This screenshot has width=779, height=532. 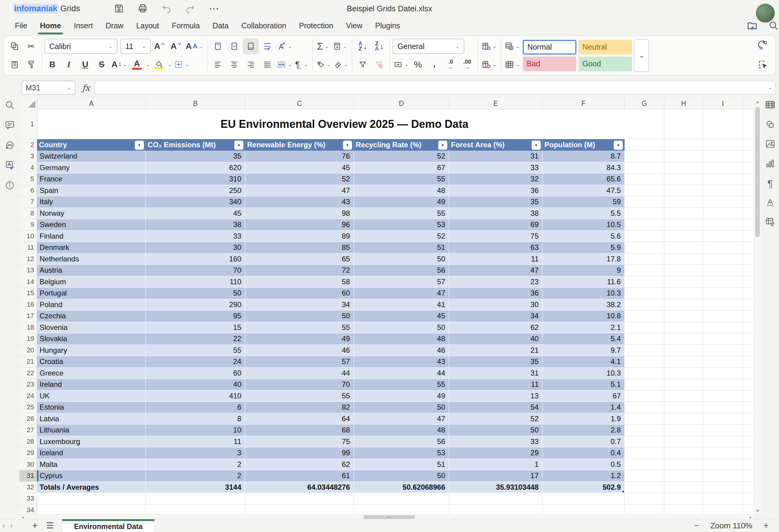 I want to click on row-header-30: 30, so click(x=28, y=465).